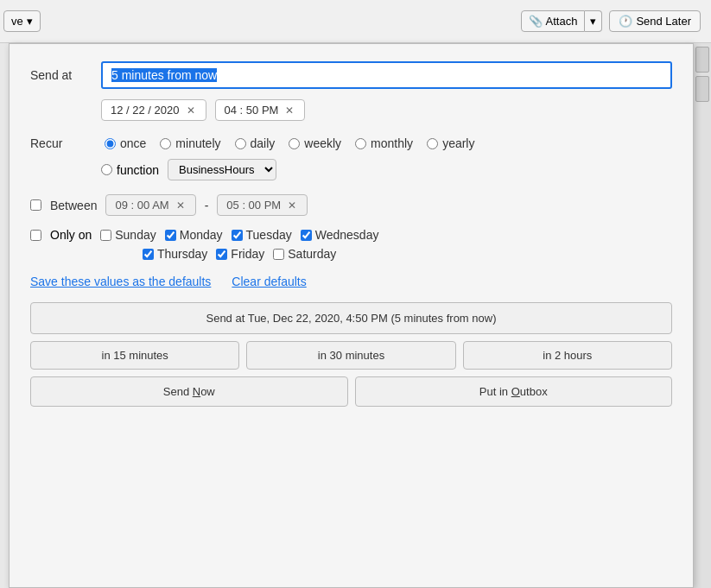  Describe the element at coordinates (567, 356) in the screenshot. I see `in-2-hours-label: in 2 hours` at that location.